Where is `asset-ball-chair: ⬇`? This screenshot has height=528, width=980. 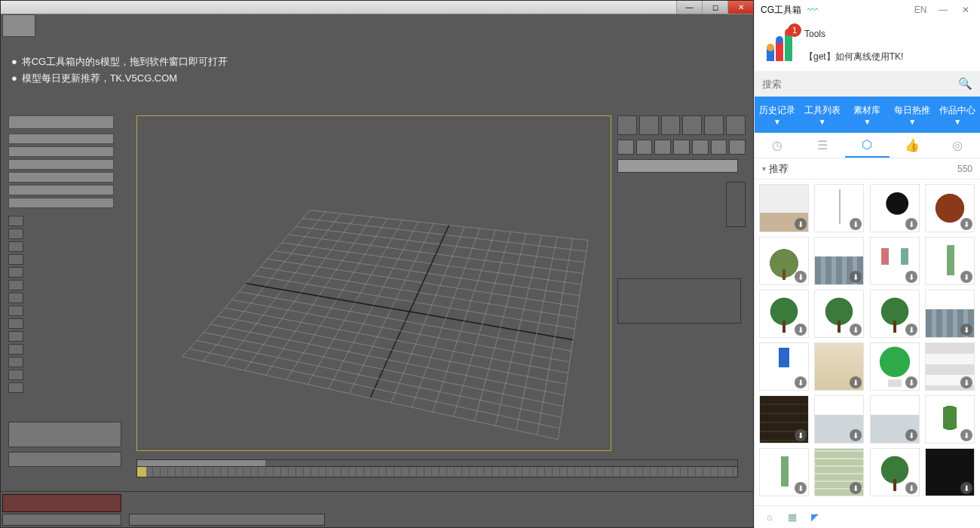 asset-ball-chair: ⬇ is located at coordinates (895, 208).